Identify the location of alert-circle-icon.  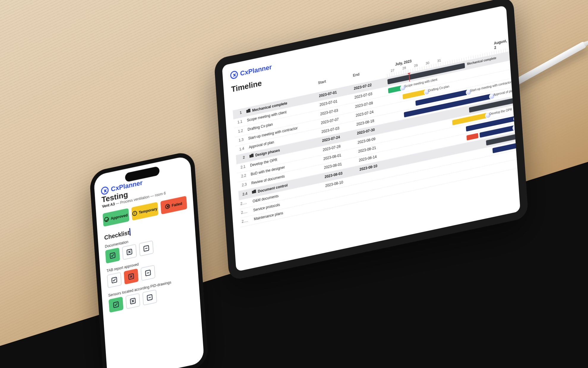
(135, 213).